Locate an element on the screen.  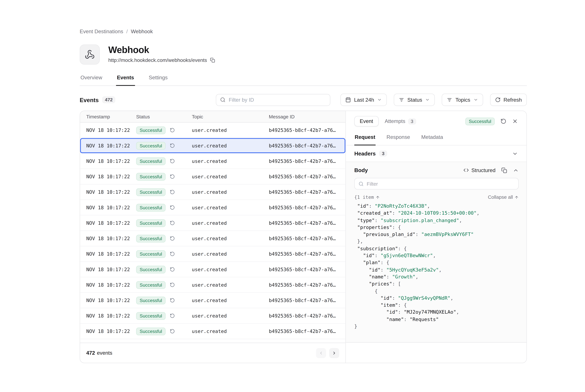
subtab-response: Response is located at coordinates (398, 138).